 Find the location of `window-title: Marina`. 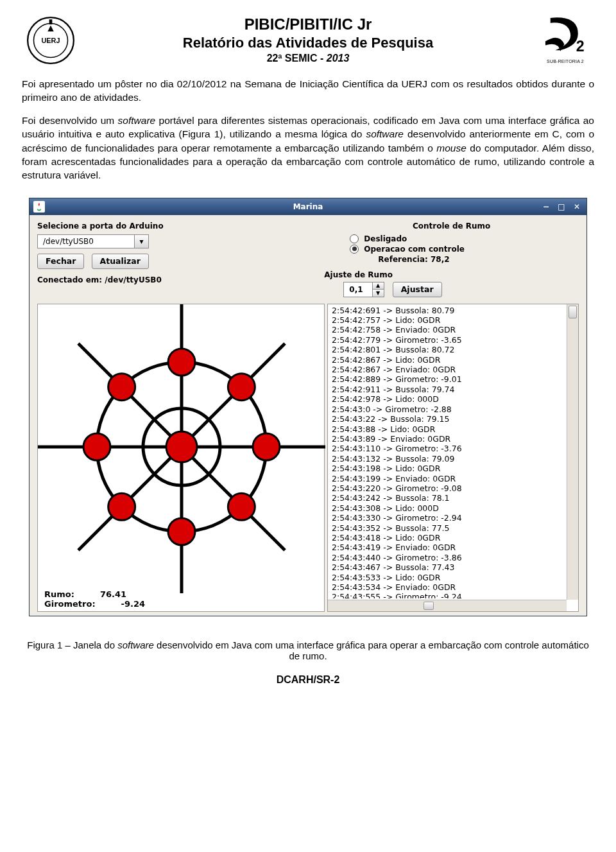

window-title: Marina is located at coordinates (308, 207).